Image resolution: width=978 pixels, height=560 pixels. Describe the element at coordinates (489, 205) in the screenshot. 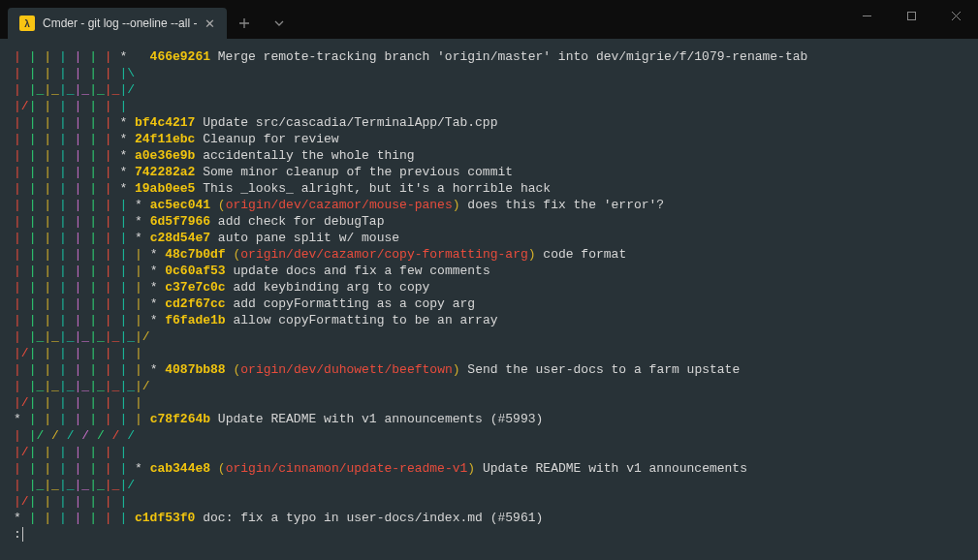

I see `log-line: | | | | | | | | * ac5ec041 (origin/dev/c…` at that location.